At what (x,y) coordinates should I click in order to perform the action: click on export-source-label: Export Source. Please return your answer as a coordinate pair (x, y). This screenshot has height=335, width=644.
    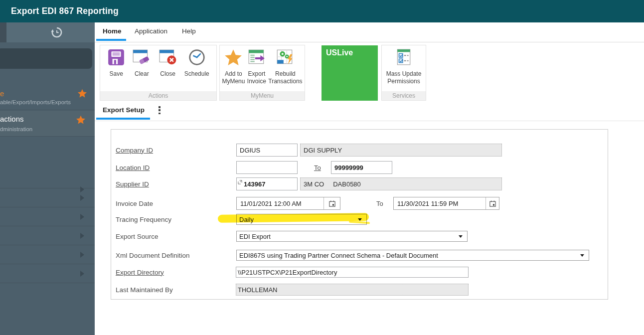
    Looking at the image, I should click on (137, 236).